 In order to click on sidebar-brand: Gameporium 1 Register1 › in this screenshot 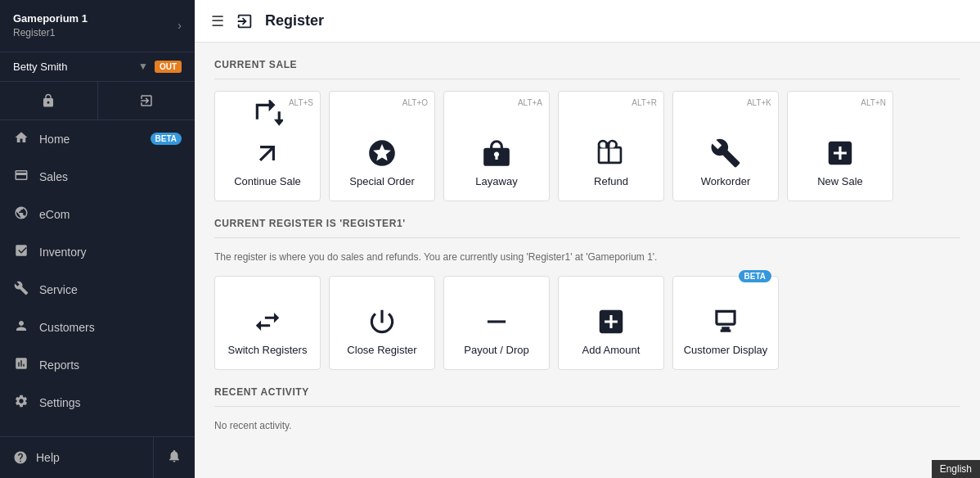, I will do `click(97, 26)`.